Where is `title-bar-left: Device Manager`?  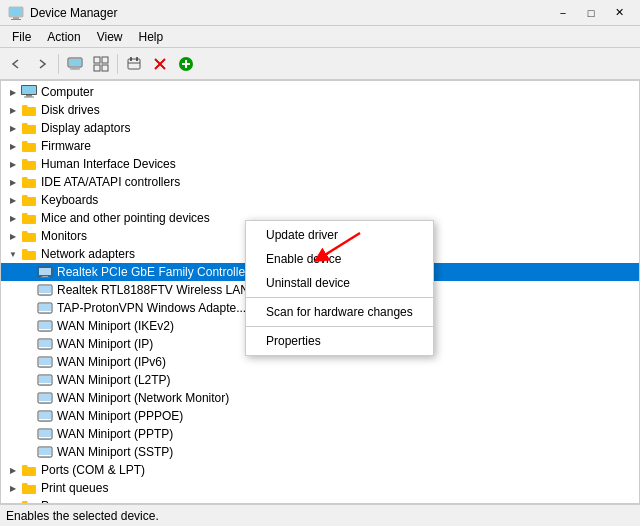
title-bar-left: Device Manager is located at coordinates (62, 13).